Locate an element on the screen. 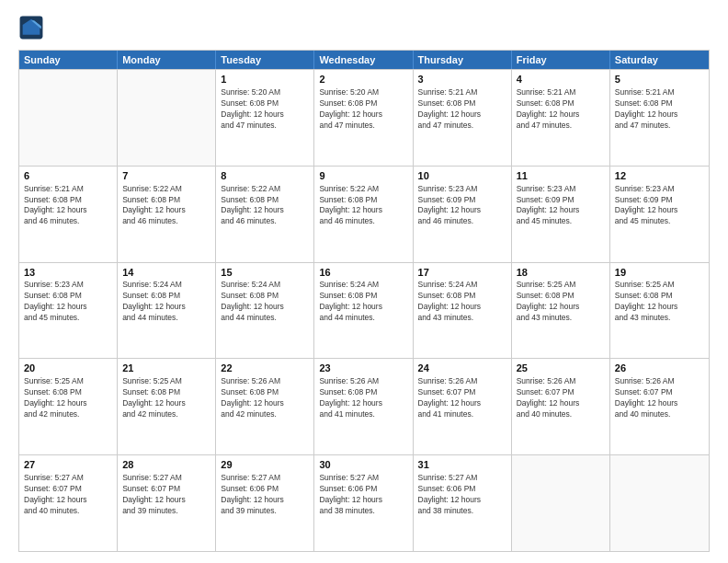 The image size is (728, 563). day-number: 22 is located at coordinates (265, 368).